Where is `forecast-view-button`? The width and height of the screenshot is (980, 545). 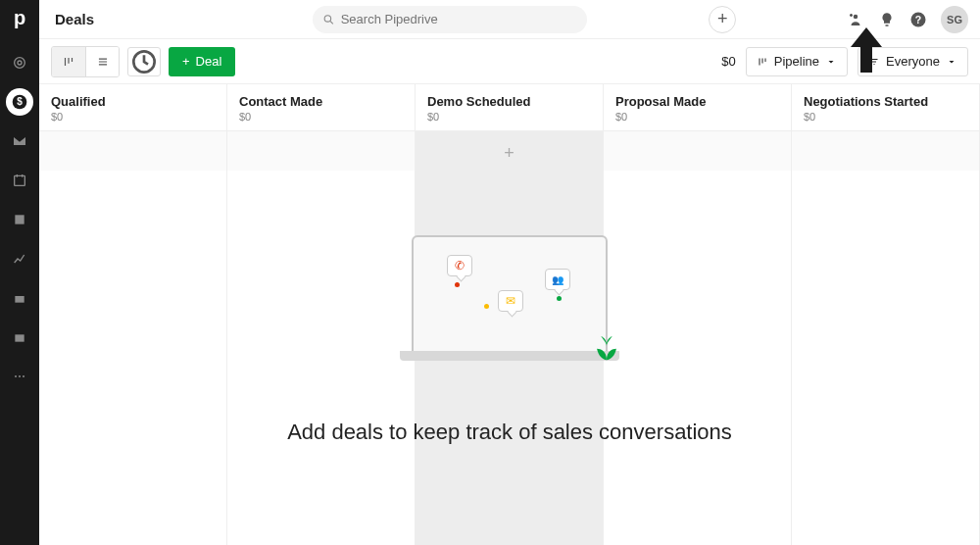
forecast-view-button is located at coordinates (144, 62).